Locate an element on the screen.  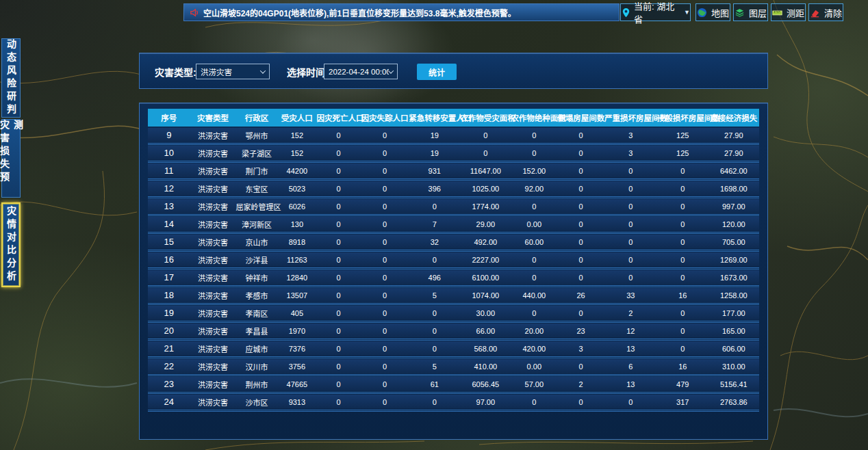
table-row: 13洪涝灾害屈家岭管理区60260001774.000000997.00 is located at coordinates (453, 207).